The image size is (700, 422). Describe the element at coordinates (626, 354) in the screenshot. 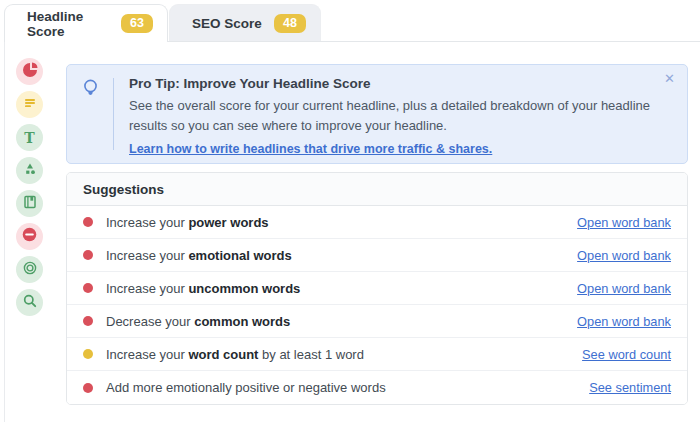

I see `see-word-count-link: See word count` at that location.